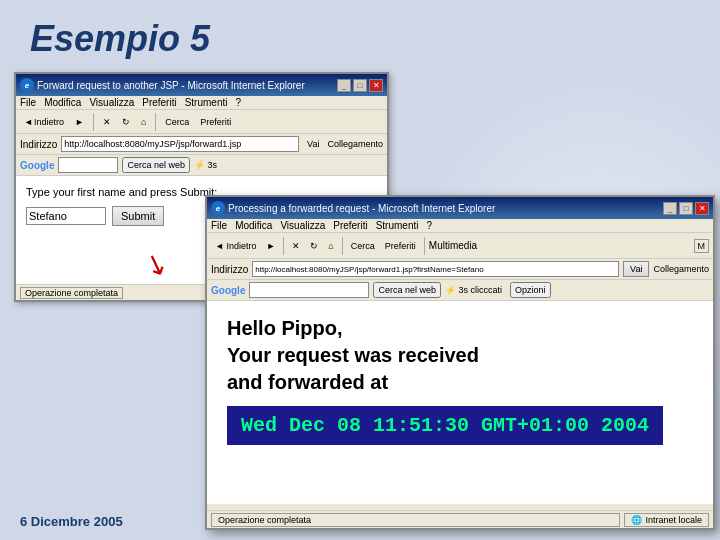  What do you see at coordinates (666, 520) in the screenshot?
I see `window2-status-right: 🌐 Intranet locale` at bounding box center [666, 520].